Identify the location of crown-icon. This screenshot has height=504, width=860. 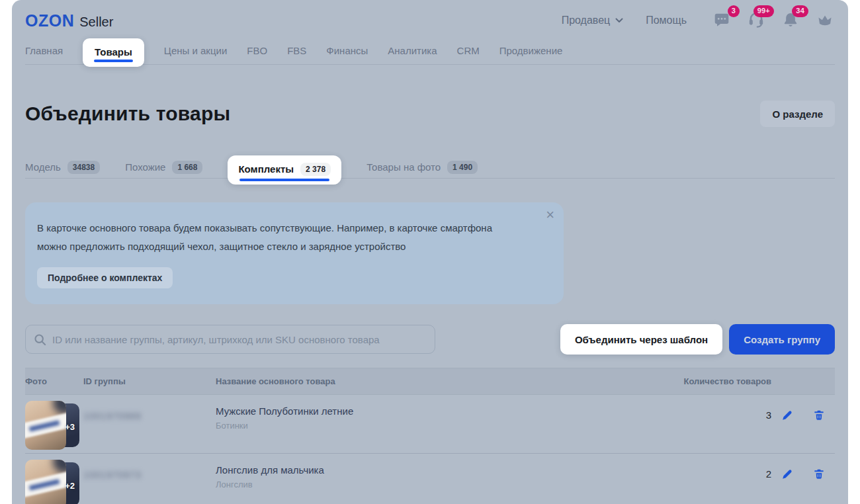
(825, 20).